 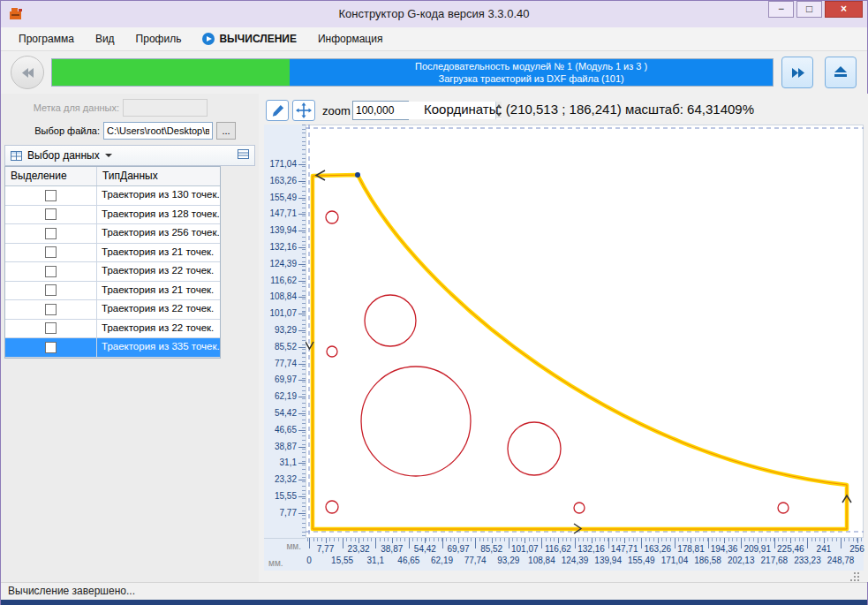 What do you see at coordinates (283, 230) in the screenshot?
I see `y-ruler-label: 139,94` at bounding box center [283, 230].